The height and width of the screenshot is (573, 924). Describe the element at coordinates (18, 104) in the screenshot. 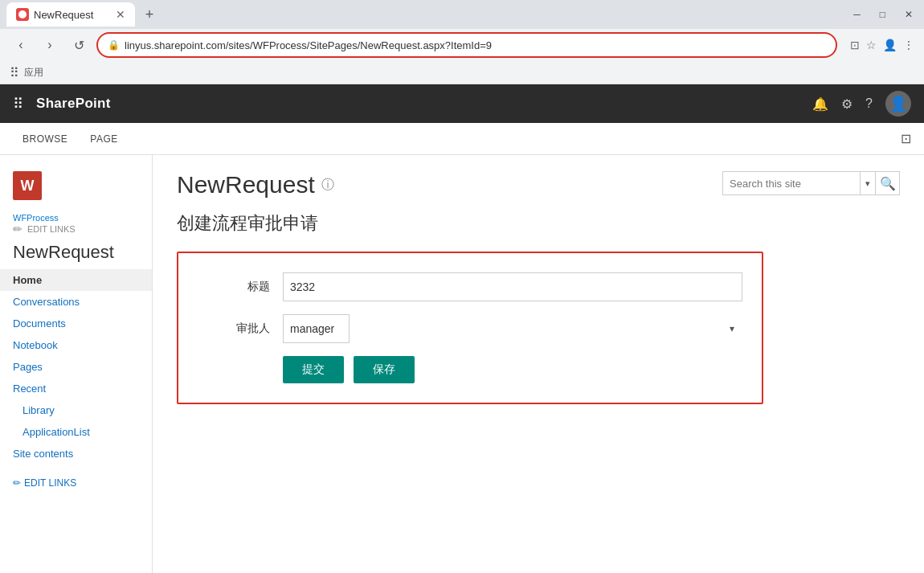

I see `waffle-icon: ⠿` at that location.